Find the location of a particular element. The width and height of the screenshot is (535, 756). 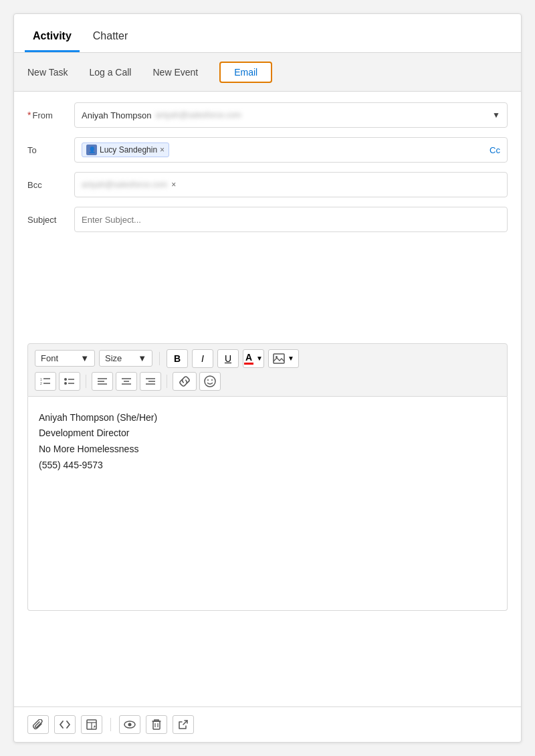

subtab-new-task: New Task is located at coordinates (47, 72).